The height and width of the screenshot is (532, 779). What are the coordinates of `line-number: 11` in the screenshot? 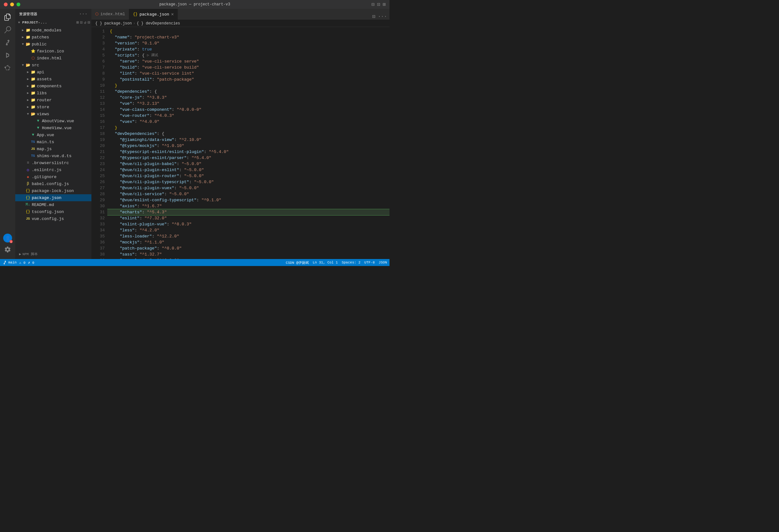 It's located at (99, 92).